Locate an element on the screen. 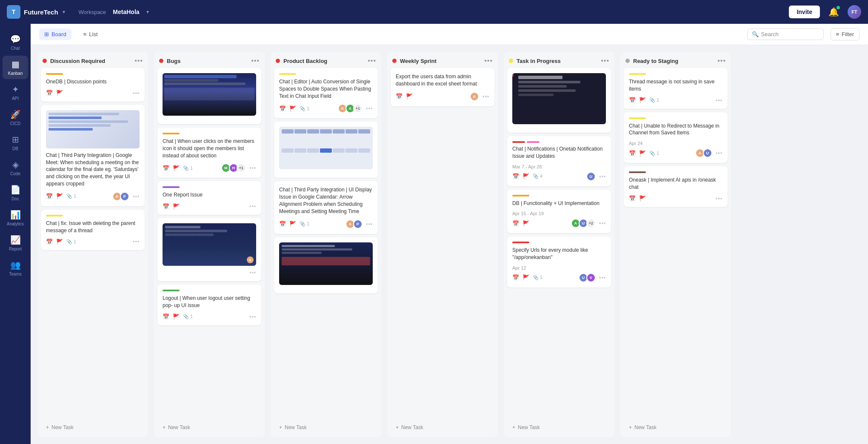  card-tp4: Specify Urls for every module like "/app… is located at coordinates (559, 262).